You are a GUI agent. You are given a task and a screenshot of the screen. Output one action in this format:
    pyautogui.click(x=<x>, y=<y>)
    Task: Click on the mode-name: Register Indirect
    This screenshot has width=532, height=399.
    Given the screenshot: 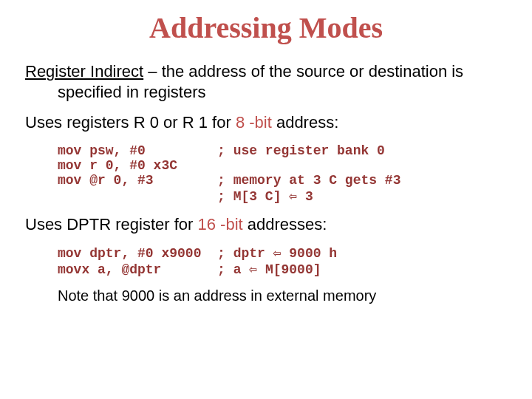 What is the action you would take?
    pyautogui.click(x=84, y=71)
    